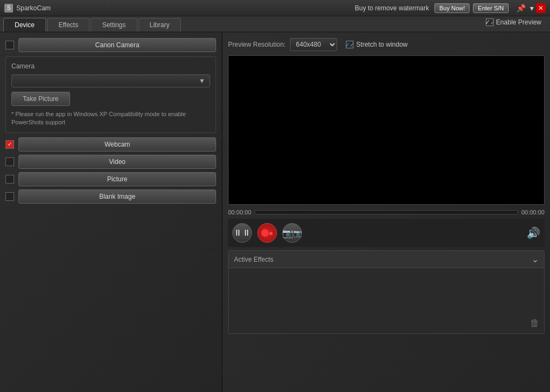 This screenshot has height=392, width=550. I want to click on video-checkbox, so click(10, 162).